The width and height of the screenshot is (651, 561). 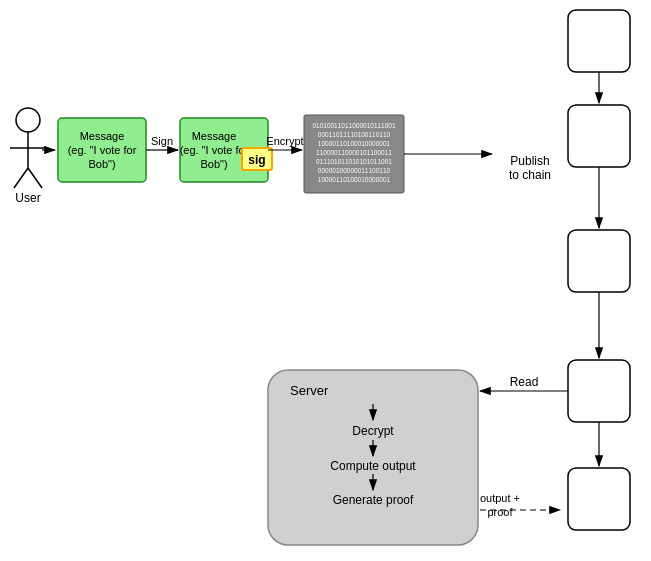 What do you see at coordinates (214, 136) in the screenshot?
I see `message2-line1: Message` at bounding box center [214, 136].